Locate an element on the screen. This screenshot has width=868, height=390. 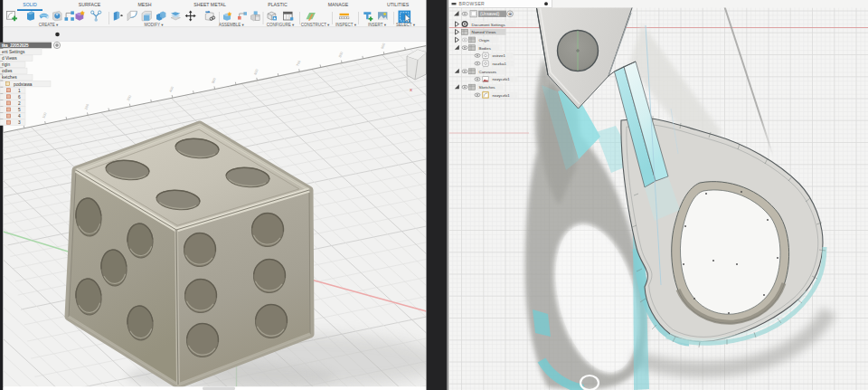
svg-text: raczka1 is located at coordinates (500, 63).